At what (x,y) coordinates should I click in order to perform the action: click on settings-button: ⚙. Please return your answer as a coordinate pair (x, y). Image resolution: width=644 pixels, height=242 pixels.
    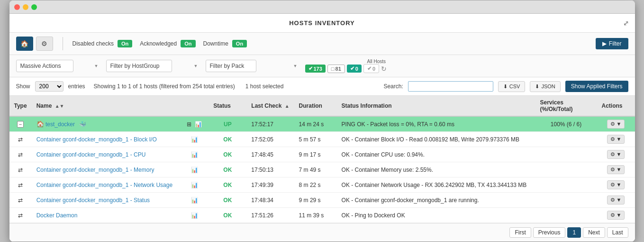
    Looking at the image, I should click on (45, 44).